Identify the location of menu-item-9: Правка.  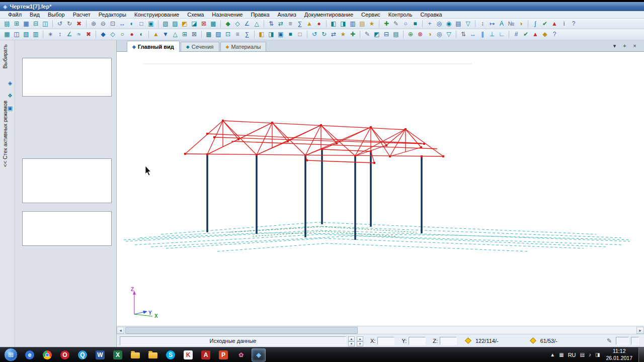
(260, 15).